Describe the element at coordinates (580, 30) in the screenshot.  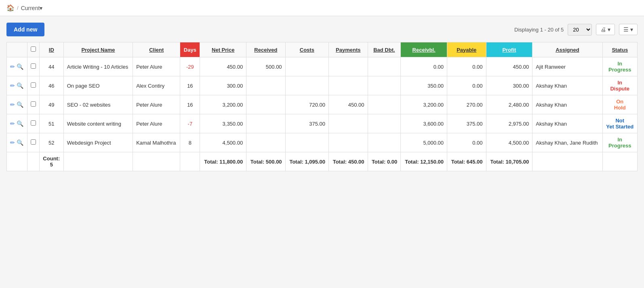
I see `per-page-select: 10 20 50 100` at that location.